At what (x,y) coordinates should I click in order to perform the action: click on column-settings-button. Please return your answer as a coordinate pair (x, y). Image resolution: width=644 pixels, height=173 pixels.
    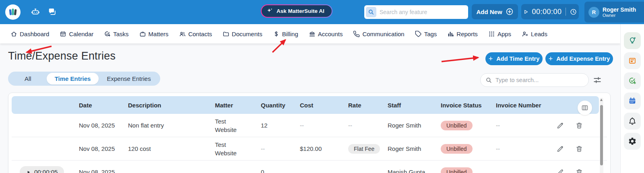
    Looking at the image, I should click on (585, 108).